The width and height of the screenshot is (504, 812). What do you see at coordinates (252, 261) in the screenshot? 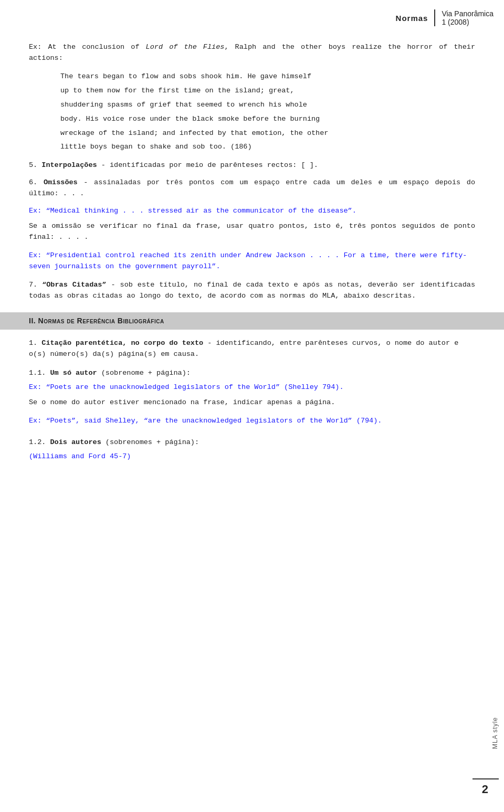
I see `section-6-example2: Ex: “Presidential control reached its ze…` at bounding box center [252, 261].